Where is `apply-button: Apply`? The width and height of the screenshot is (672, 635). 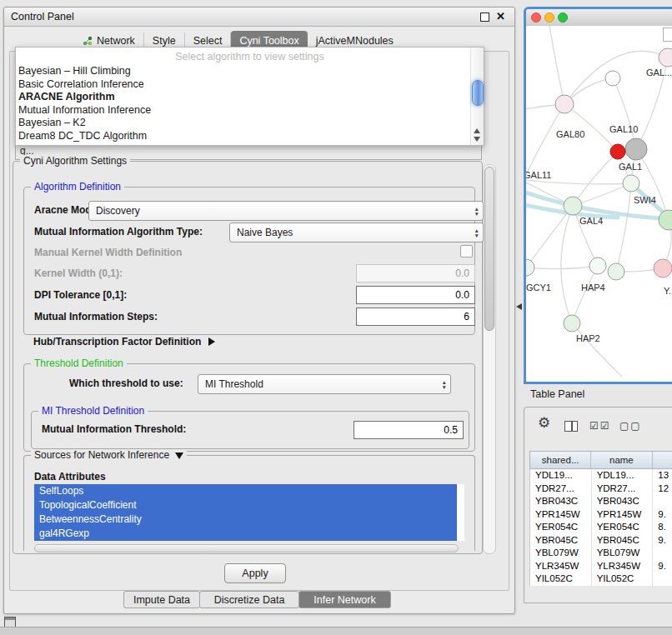 apply-button: Apply is located at coordinates (255, 573).